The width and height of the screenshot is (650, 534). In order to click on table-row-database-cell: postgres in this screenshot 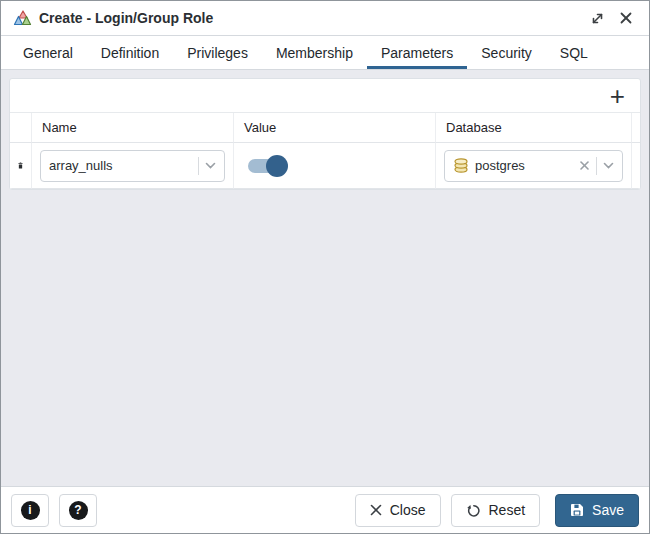, I will do `click(534, 166)`.